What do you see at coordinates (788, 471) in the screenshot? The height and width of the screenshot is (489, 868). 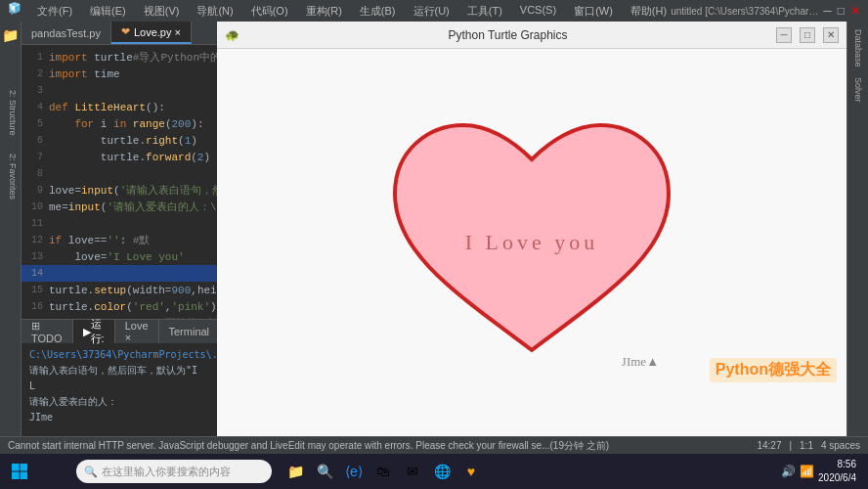 I see `tray-icon-1: 🔊` at bounding box center [788, 471].